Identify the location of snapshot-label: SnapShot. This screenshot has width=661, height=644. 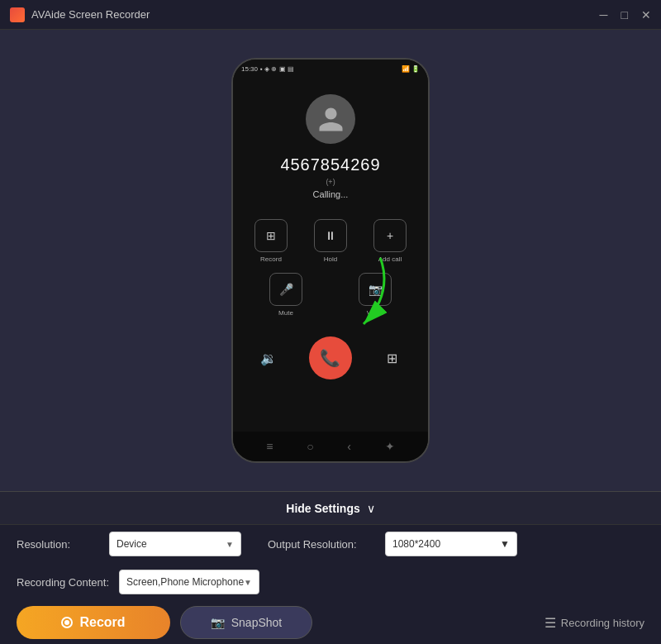
(257, 623).